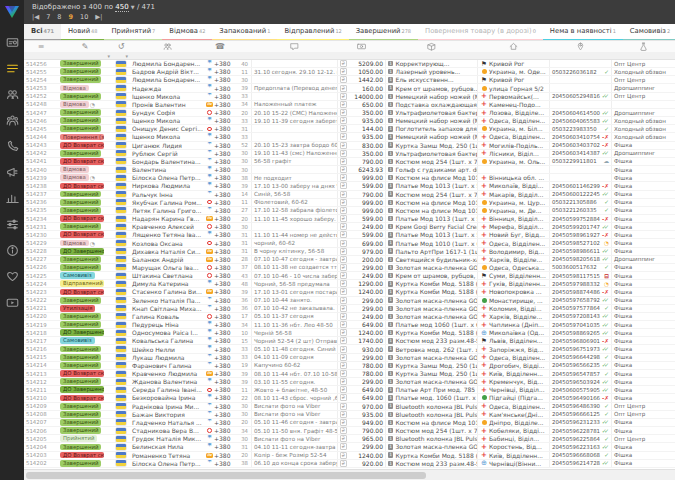 This screenshot has width=675, height=480. Describe the element at coordinates (350, 243) in the screenshot. I see `table-row: 514229Відмова◔Козлова Оксана+38031чорний…` at that location.